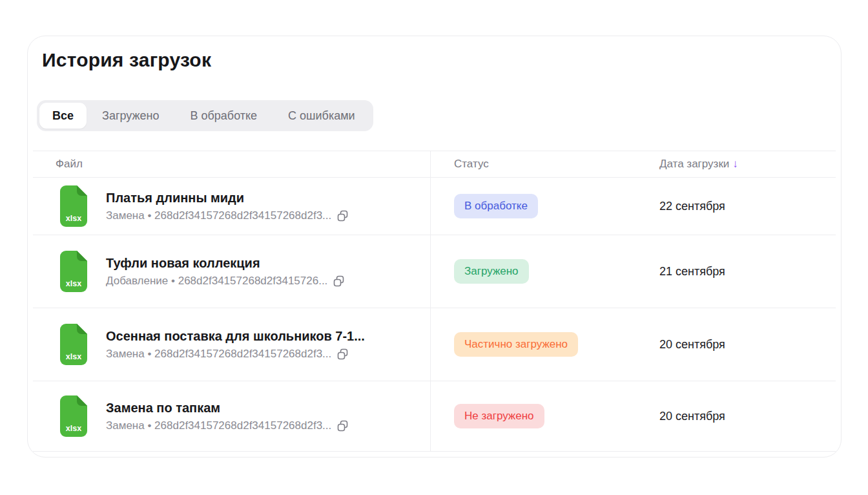 Image resolution: width=868 pixels, height=495 pixels. I want to click on sort-desc-icon: ↓, so click(735, 164).